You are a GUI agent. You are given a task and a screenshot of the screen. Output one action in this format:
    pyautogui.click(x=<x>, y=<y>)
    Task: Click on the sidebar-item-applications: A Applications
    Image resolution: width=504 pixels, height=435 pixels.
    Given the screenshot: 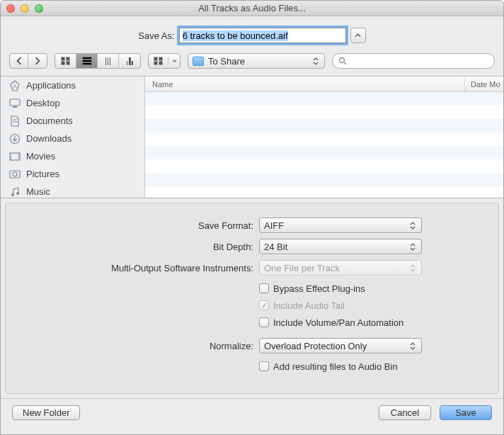 What is the action you would take?
    pyautogui.click(x=72, y=85)
    